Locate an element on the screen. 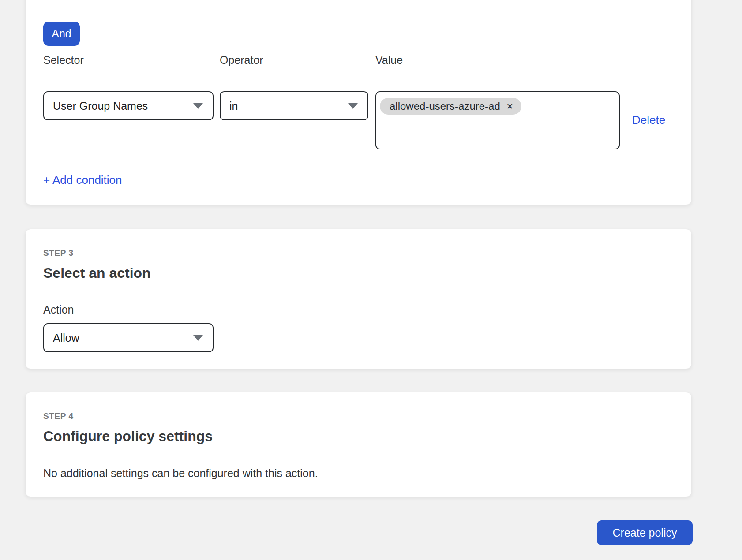 The height and width of the screenshot is (560, 742). add-condition-link: + Add condition is located at coordinates (83, 180).